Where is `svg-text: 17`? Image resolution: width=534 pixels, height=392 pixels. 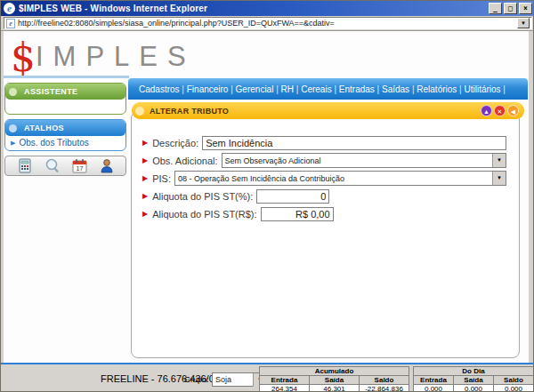 svg-text: 17 is located at coordinates (79, 169).